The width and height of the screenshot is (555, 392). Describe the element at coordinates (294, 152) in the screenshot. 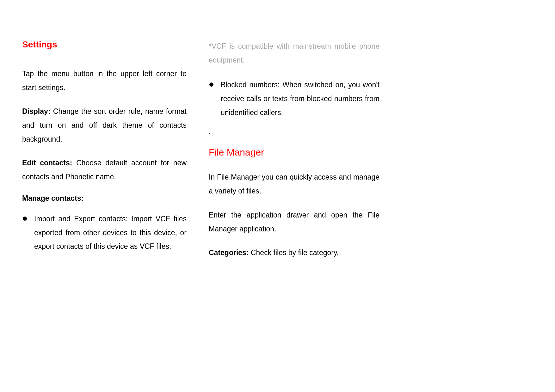

I see `file-manager-heading: File Manager` at that location.